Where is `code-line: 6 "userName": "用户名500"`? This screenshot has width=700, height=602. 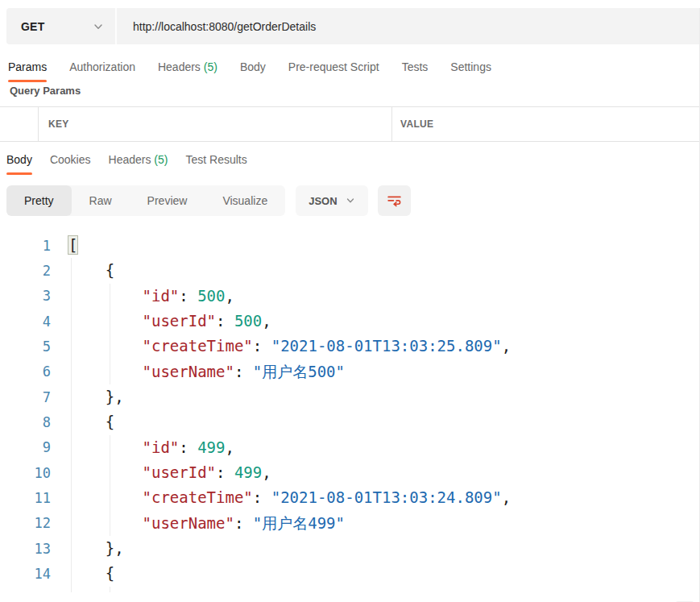 code-line: 6 "userName": "用户名500" is located at coordinates (350, 372).